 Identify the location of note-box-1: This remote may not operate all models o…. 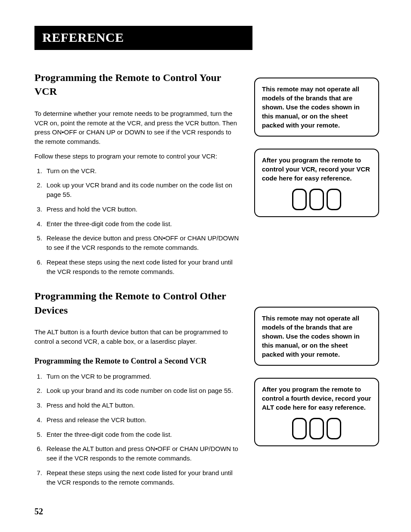
(317, 107).